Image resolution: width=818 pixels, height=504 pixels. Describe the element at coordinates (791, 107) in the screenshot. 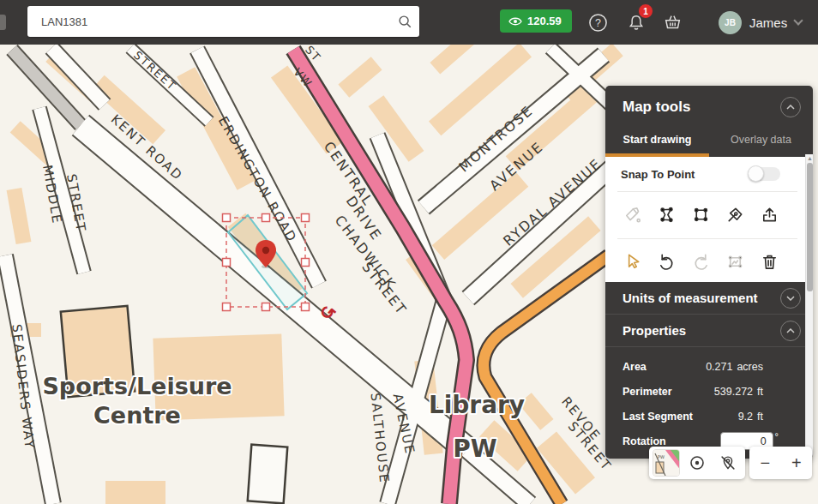

I see `collapse-panel-button` at that location.